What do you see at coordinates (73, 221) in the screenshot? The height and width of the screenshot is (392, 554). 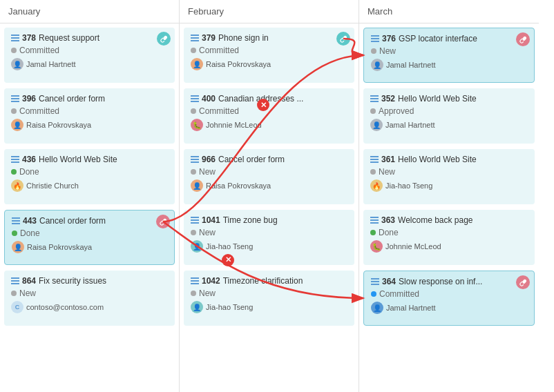 I see `card-title-443: Cancel order form` at bounding box center [73, 221].